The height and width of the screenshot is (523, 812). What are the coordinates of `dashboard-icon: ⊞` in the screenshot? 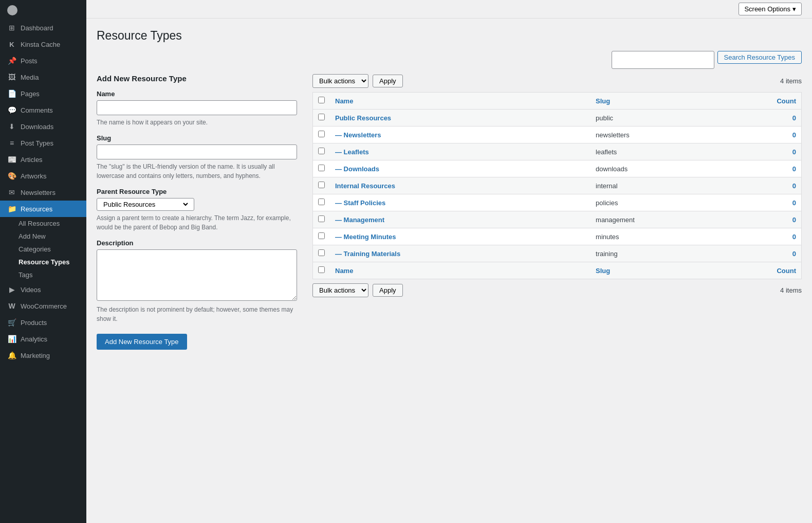 It's located at (12, 28).